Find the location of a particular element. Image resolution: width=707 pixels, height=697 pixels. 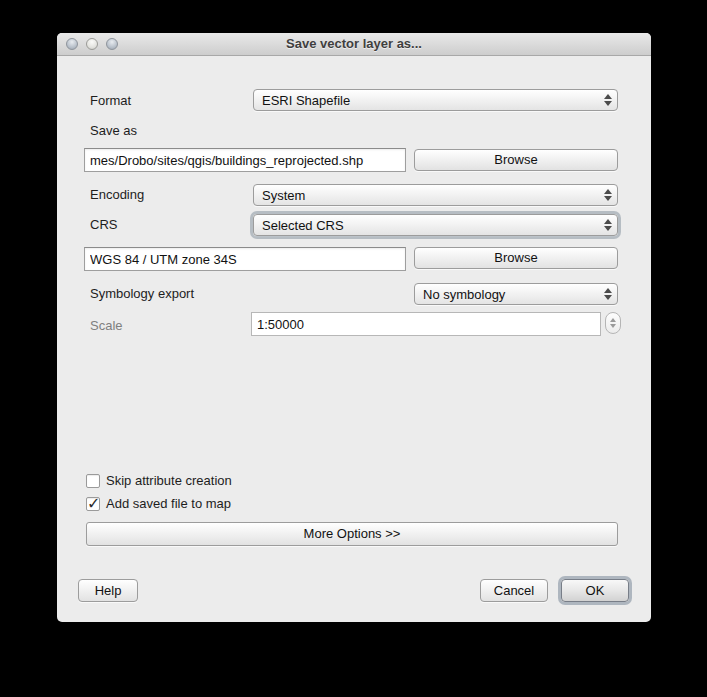

skip-attribute-creation-row: Skip attribute creation is located at coordinates (159, 480).